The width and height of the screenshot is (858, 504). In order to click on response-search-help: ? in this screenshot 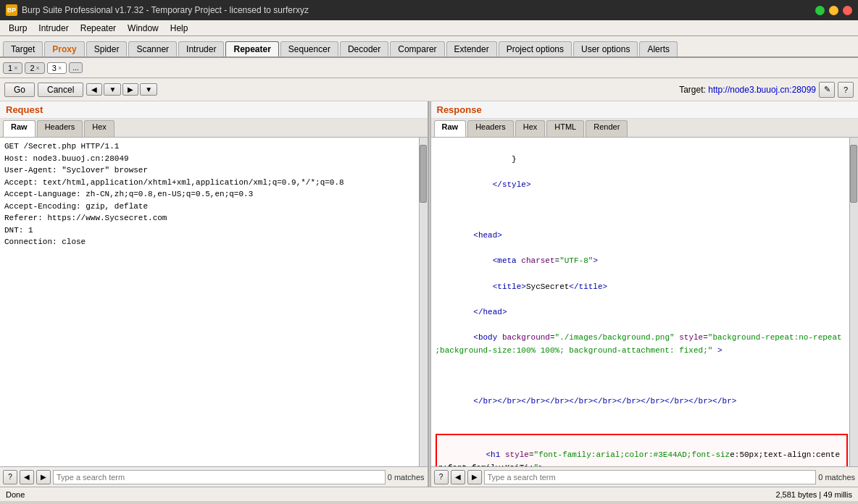, I will do `click(441, 477)`.